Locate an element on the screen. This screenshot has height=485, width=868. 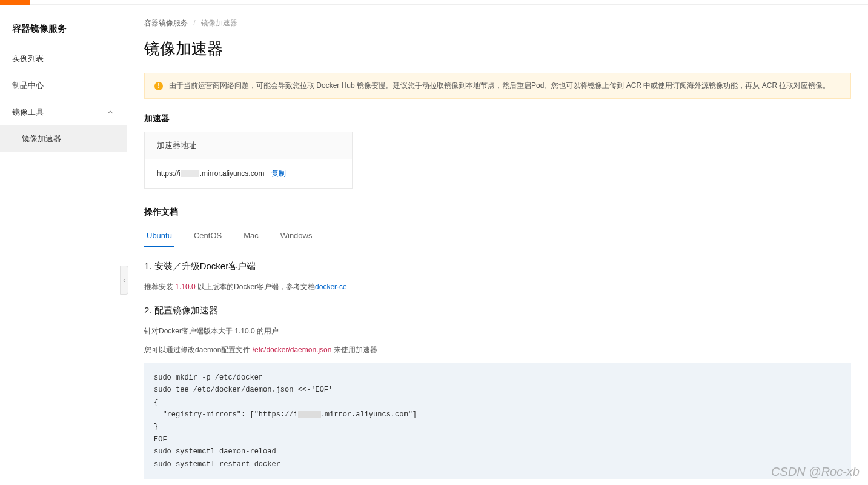
docker-version: 1.10.0 is located at coordinates (185, 287).